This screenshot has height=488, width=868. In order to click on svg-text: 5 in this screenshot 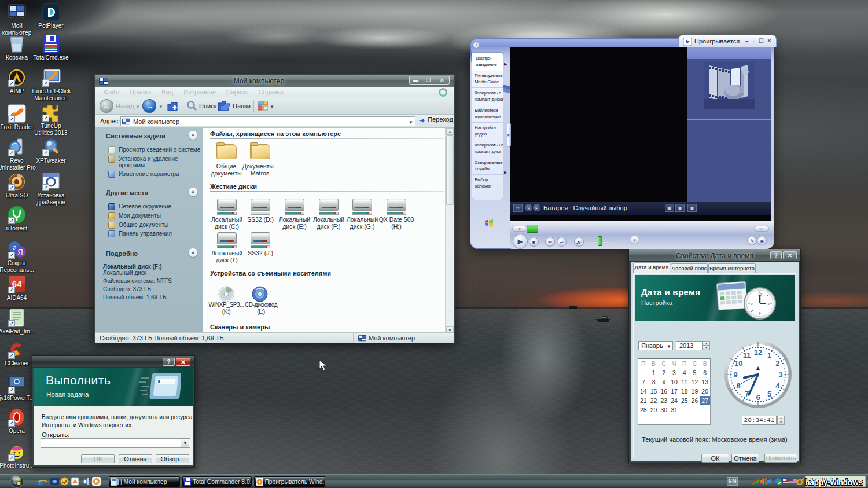, I will do `click(770, 394)`.